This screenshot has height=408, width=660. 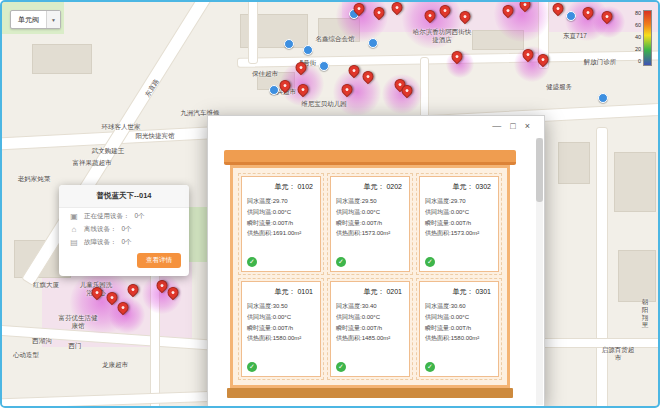 I want to click on unit-id: 单元： 0202, so click(x=370, y=188).